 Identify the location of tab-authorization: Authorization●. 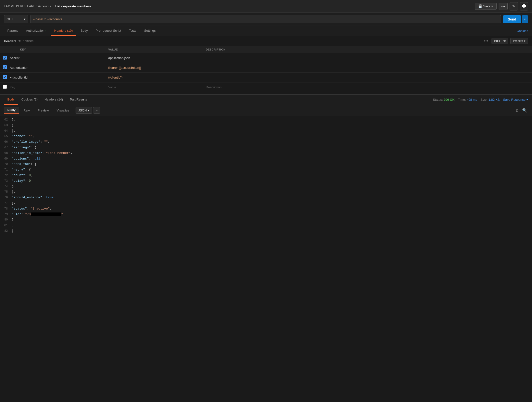
(36, 31).